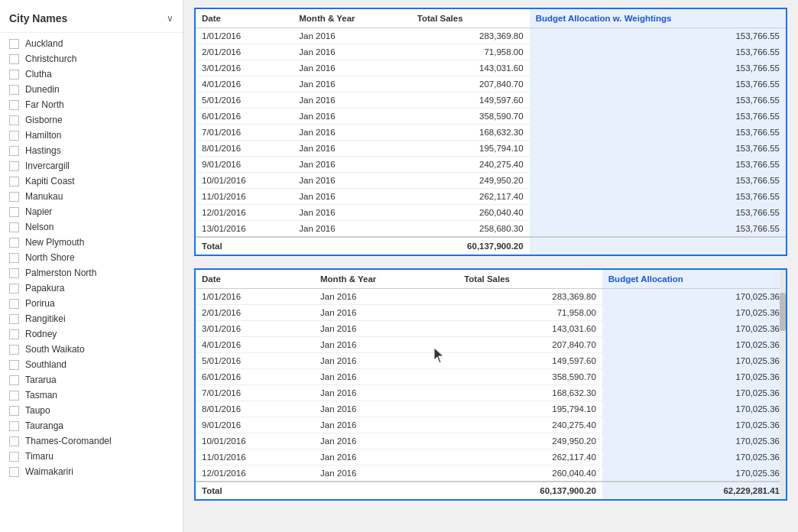 The image size is (798, 532). I want to click on checkbox-rodney, so click(14, 335).